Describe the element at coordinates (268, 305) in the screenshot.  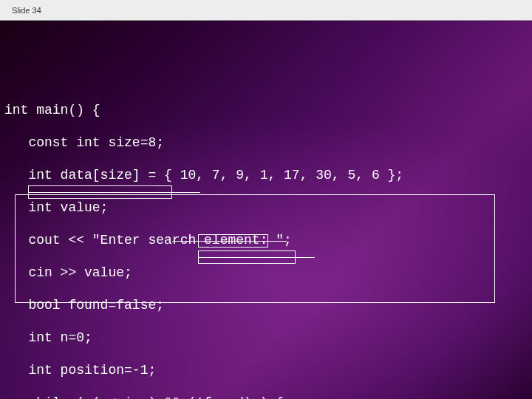
I see `code-line: bool found=false;` at that location.